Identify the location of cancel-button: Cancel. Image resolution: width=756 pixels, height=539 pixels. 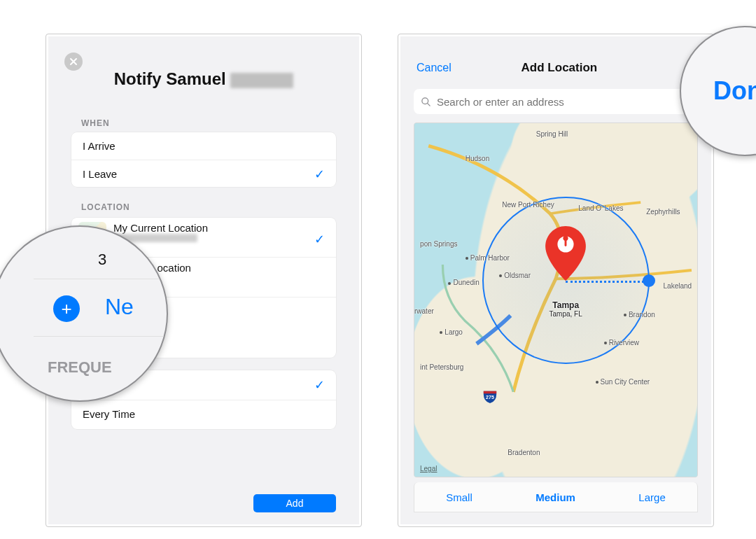
(434, 68).